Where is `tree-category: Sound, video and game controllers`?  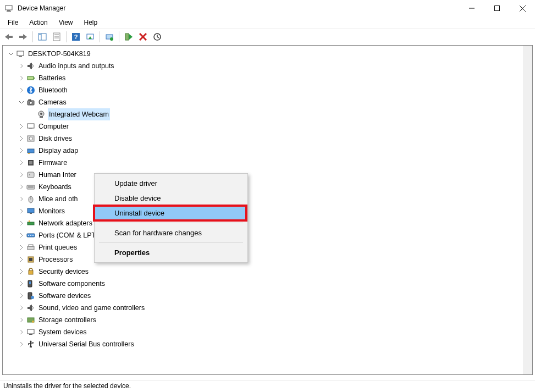 tree-category: Sound, video and game controllers is located at coordinates (269, 308).